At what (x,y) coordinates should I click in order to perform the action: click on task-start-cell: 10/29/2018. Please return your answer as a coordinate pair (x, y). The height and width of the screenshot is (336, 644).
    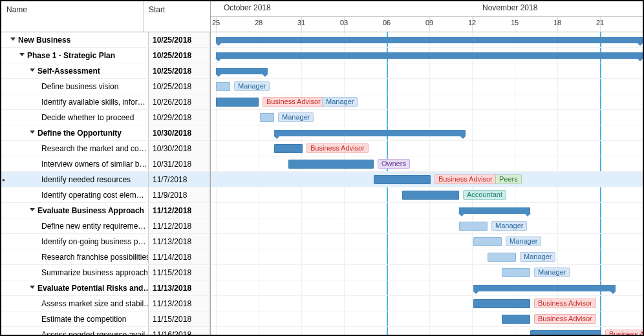
    Looking at the image, I should click on (180, 118).